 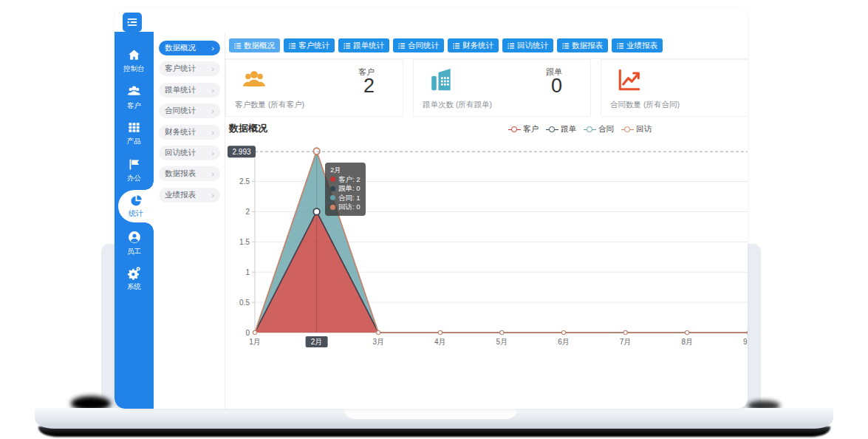 What do you see at coordinates (457, 105) in the screenshot?
I see `card-caption: 跟单次数 (所有跟单)` at bounding box center [457, 105].